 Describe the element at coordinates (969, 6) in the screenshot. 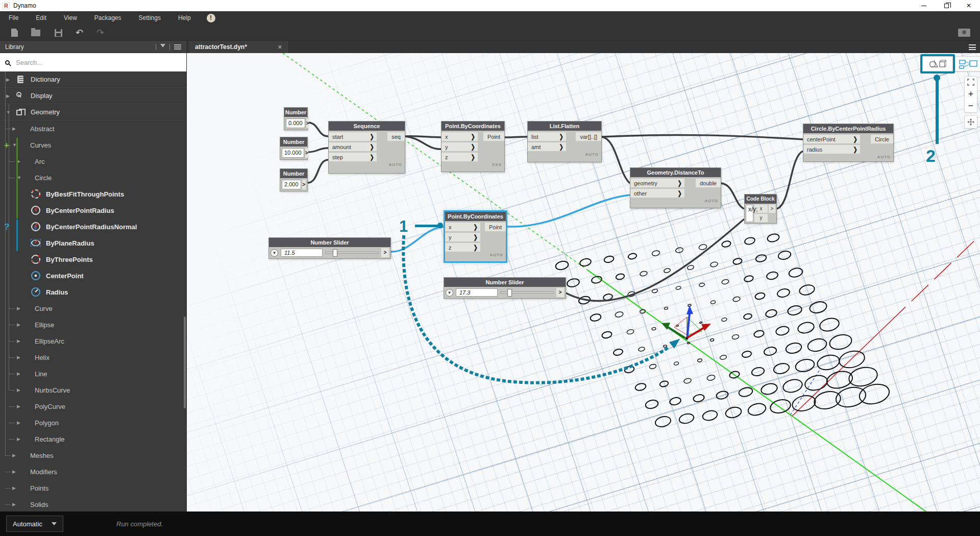

I see `close-button: ✕` at that location.